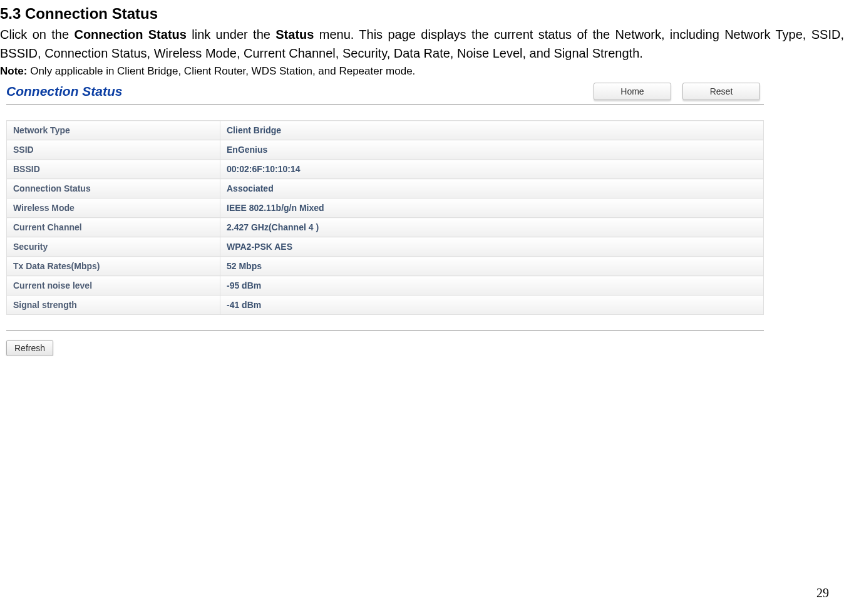 The width and height of the screenshot is (844, 616). What do you see at coordinates (386, 247) in the screenshot?
I see `table-row: Security WPA2-PSK AES` at bounding box center [386, 247].